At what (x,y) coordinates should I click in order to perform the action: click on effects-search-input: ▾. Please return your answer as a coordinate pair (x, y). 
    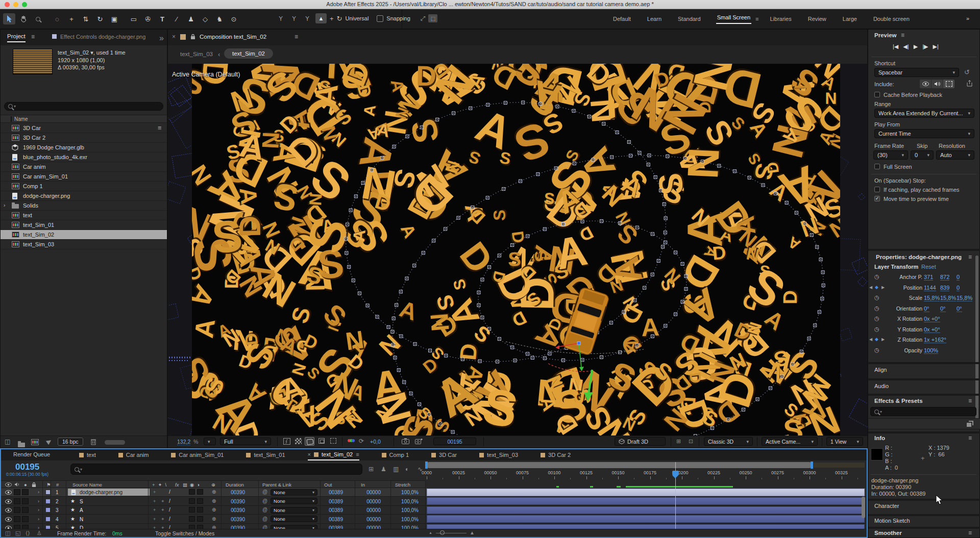
    Looking at the image, I should click on (923, 412).